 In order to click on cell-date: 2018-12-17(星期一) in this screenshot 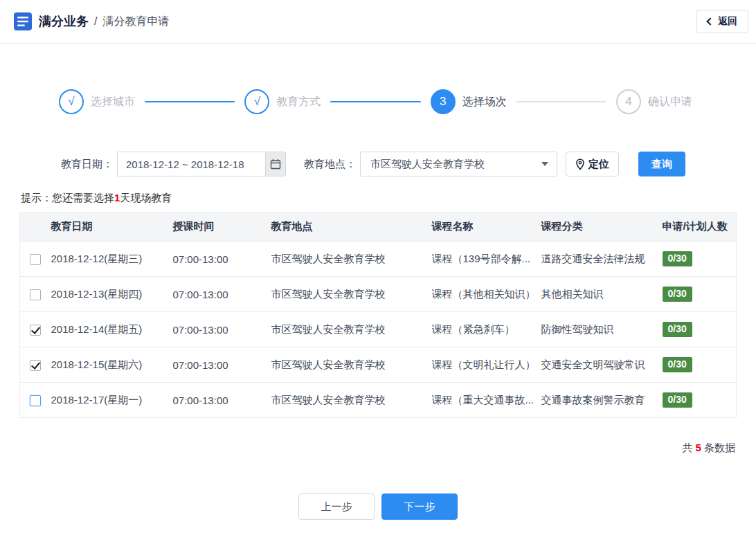, I will do `click(112, 400)`.